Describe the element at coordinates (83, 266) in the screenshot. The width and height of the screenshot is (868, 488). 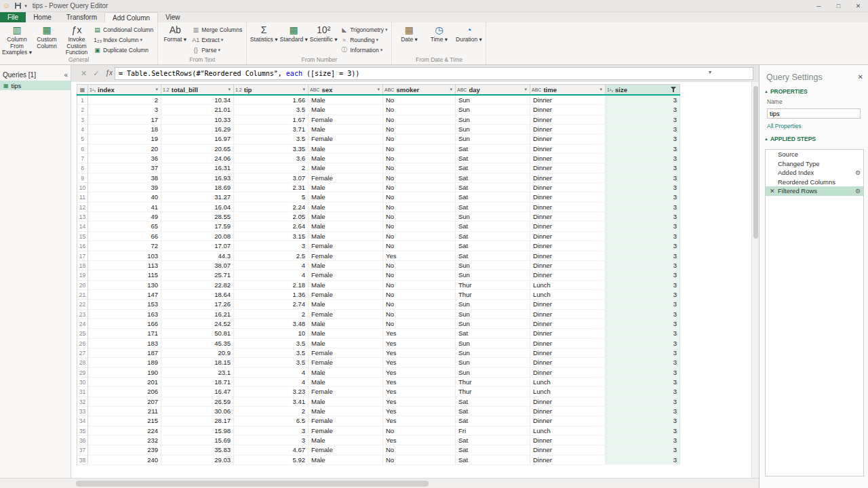
I see `row-number: 18` at that location.